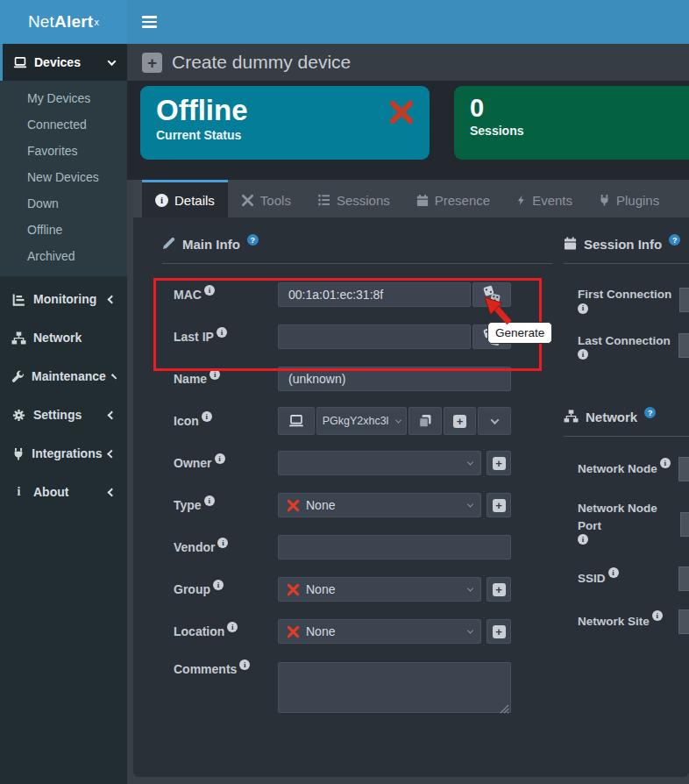 This screenshot has height=784, width=689. Describe the element at coordinates (380, 589) in the screenshot. I see `group-select: None` at that location.